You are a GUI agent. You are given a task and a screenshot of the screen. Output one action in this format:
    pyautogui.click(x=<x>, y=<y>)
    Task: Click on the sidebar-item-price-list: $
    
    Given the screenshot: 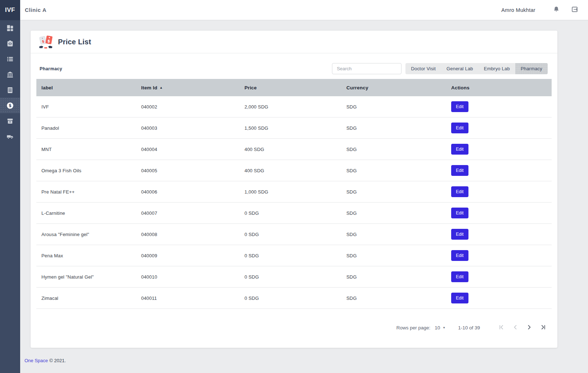 What is the action you would take?
    pyautogui.click(x=10, y=105)
    